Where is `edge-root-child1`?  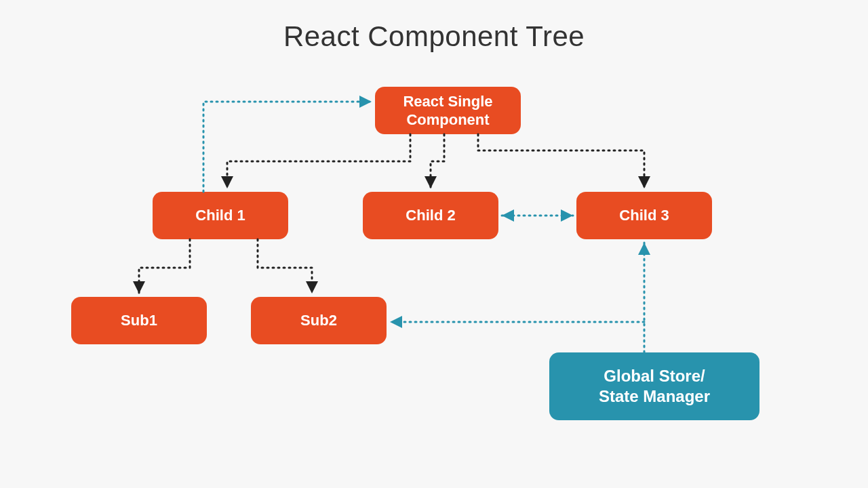
edge-root-child1 is located at coordinates (319, 161).